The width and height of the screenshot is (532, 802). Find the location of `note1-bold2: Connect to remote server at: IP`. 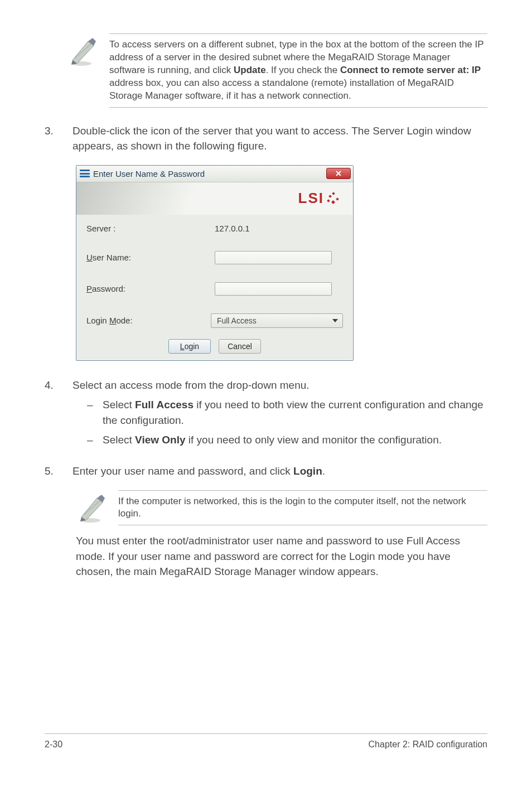

note1-bold2: Connect to remote server at: IP is located at coordinates (410, 70).